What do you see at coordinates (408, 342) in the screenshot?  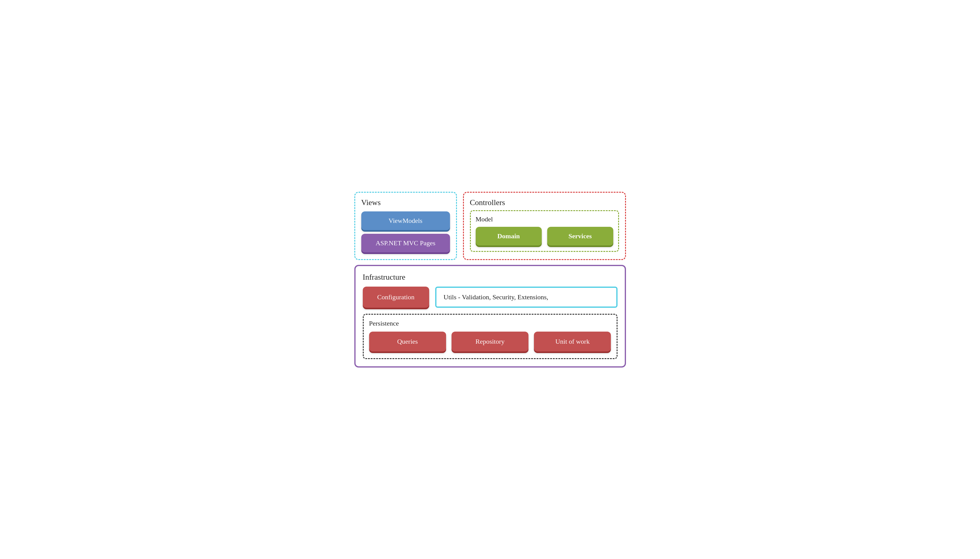 I see `queries-button: Queries` at bounding box center [408, 342].